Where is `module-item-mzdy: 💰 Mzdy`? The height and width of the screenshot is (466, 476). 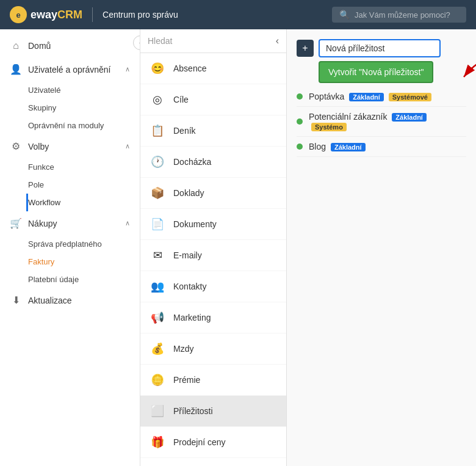
module-item-mzdy: 💰 Mzdy is located at coordinates (214, 349).